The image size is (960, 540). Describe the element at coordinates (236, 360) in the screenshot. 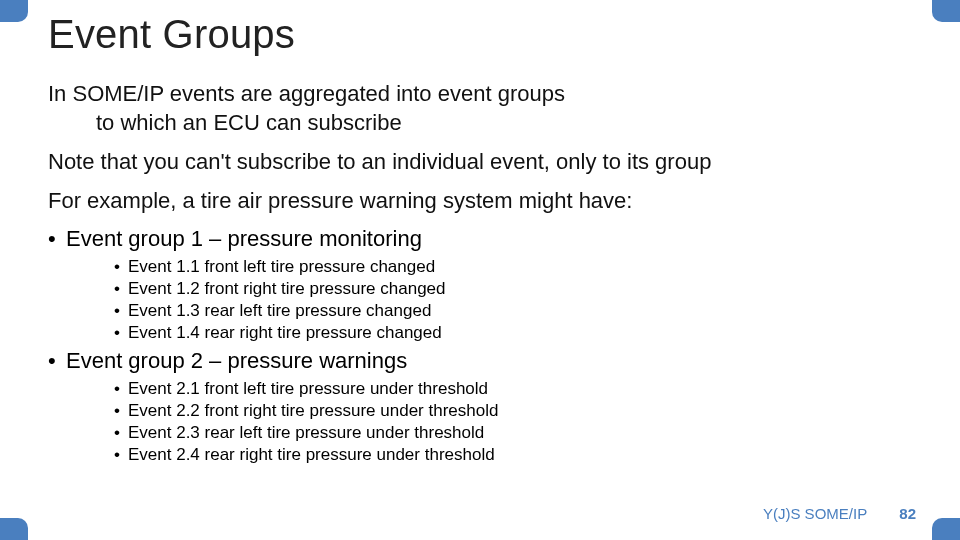

I see `event-group-label: Event group 2 – pressure warnings` at that location.